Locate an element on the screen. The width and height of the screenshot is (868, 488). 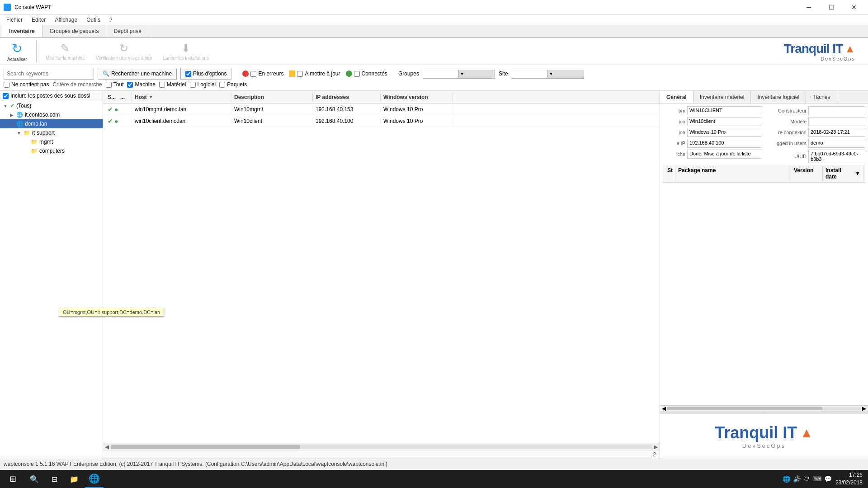
tab-groupes-paquets: Groupes de paquets is located at coordinates (75, 31).